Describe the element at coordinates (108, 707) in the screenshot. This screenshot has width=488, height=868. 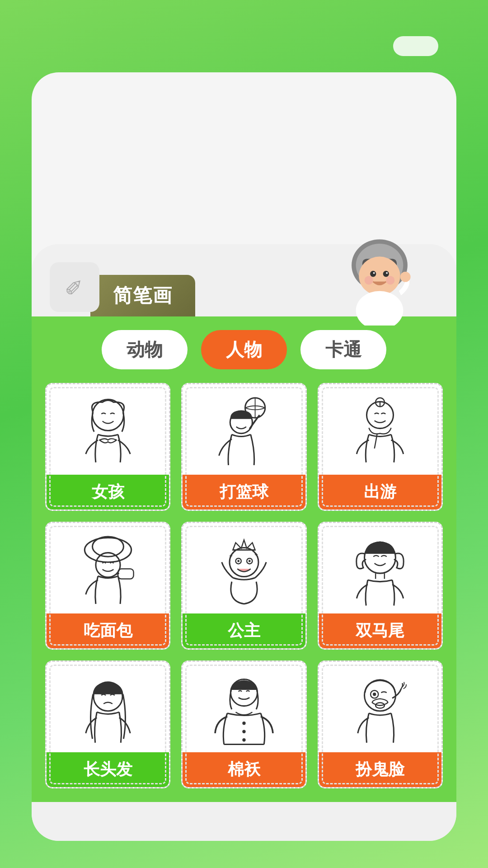
I see `card-longhair-image` at that location.